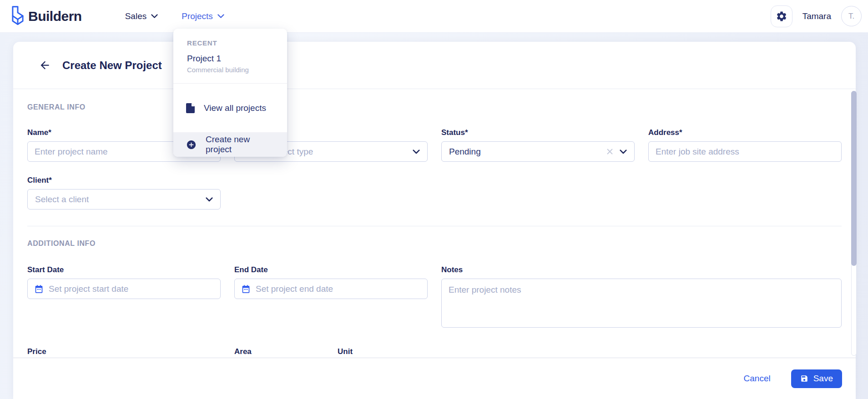 Image resolution: width=868 pixels, height=399 pixels. What do you see at coordinates (112, 65) in the screenshot?
I see `page-title: Create New Project` at bounding box center [112, 65].